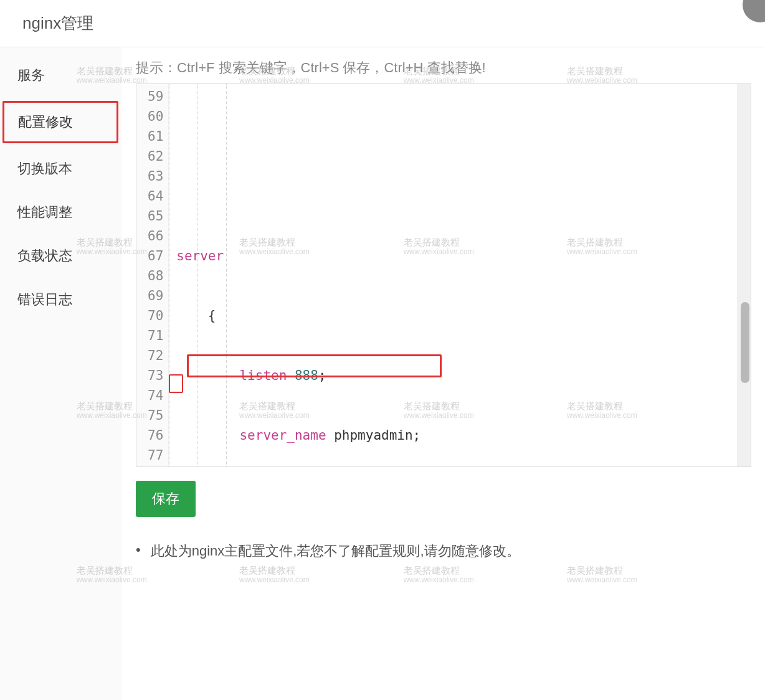 The height and width of the screenshot is (700, 765). I want to click on line-number: 73, so click(156, 376).